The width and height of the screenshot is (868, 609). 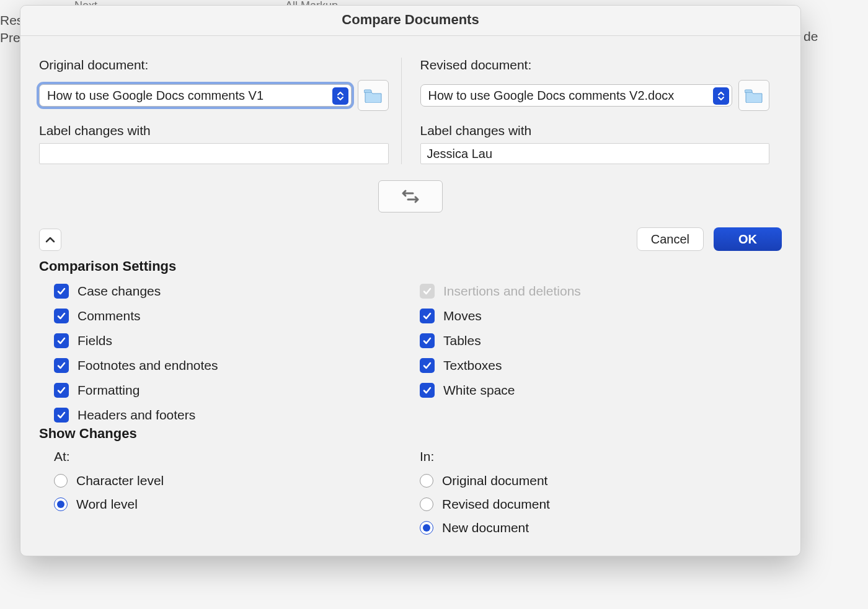 What do you see at coordinates (670, 239) in the screenshot?
I see `cancel-button: Cancel` at bounding box center [670, 239].